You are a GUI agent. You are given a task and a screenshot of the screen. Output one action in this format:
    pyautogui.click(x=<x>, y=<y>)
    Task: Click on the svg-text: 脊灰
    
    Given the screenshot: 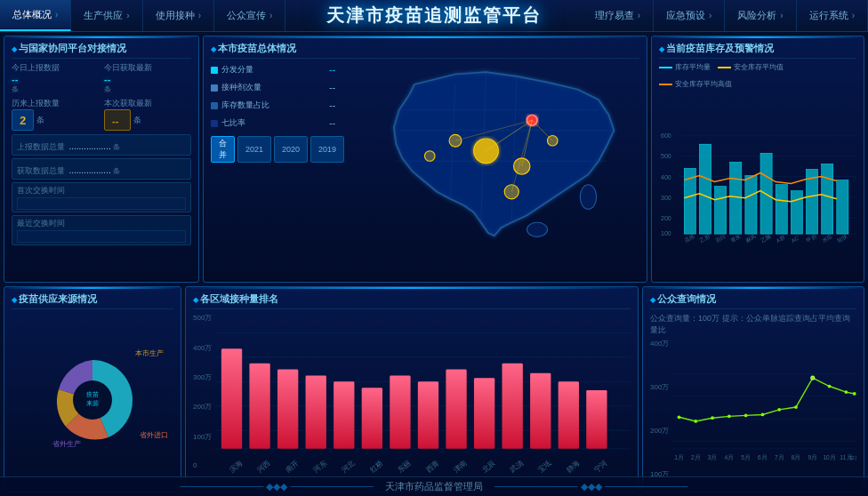 What is the action you would take?
    pyautogui.click(x=735, y=238)
    